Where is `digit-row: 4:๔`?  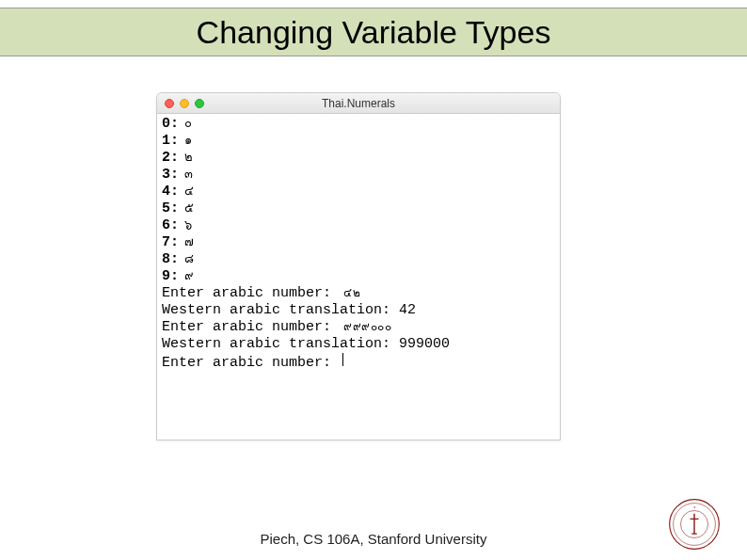 digit-row: 4:๔ is located at coordinates (358, 192).